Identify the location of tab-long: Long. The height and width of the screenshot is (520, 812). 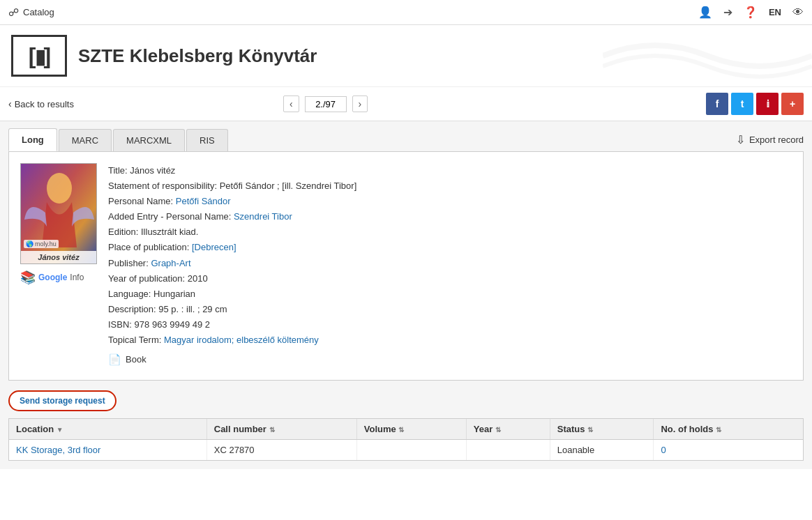
(33, 139).